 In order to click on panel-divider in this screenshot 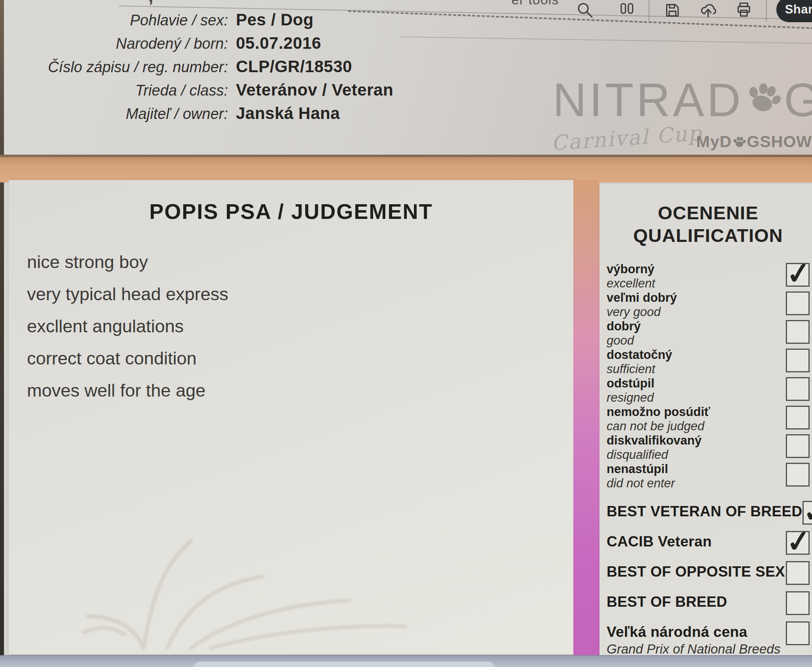, I will do `click(586, 419)`.